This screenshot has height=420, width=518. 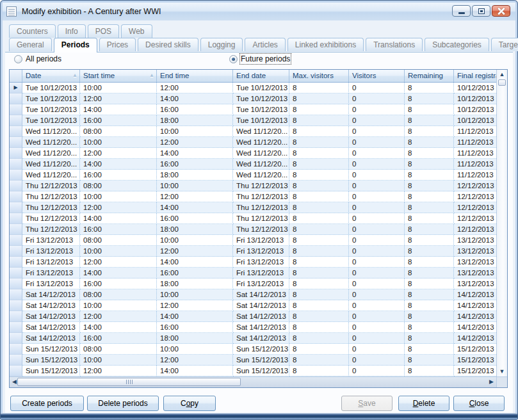 What do you see at coordinates (14, 382) in the screenshot?
I see `scroll-left-icon: ◀` at bounding box center [14, 382].